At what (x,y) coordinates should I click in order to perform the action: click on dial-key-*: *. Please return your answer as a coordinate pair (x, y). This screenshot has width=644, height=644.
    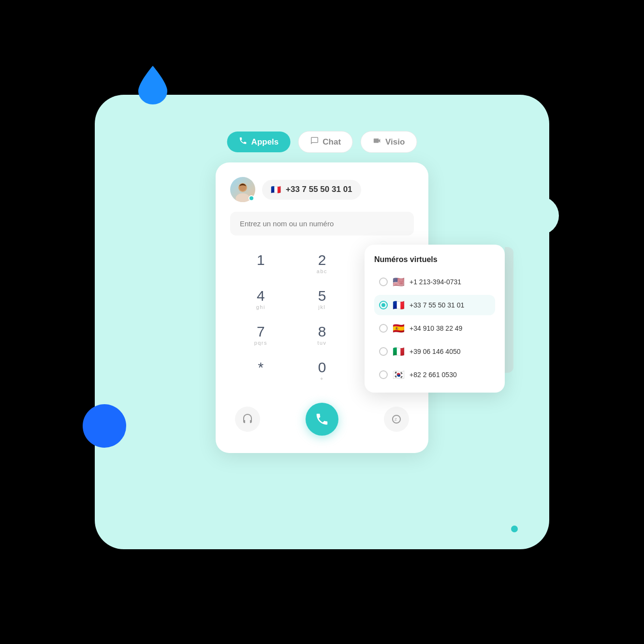
    Looking at the image, I should click on (261, 371).